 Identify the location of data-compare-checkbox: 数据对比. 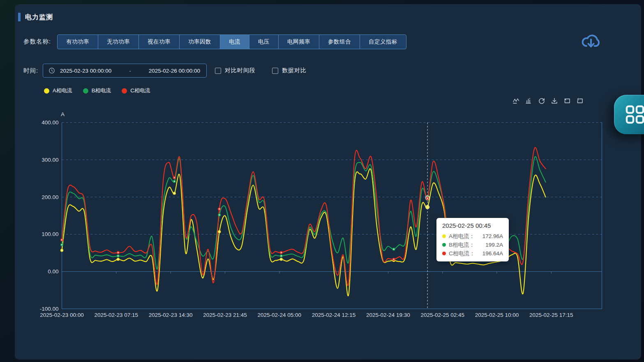
(289, 71).